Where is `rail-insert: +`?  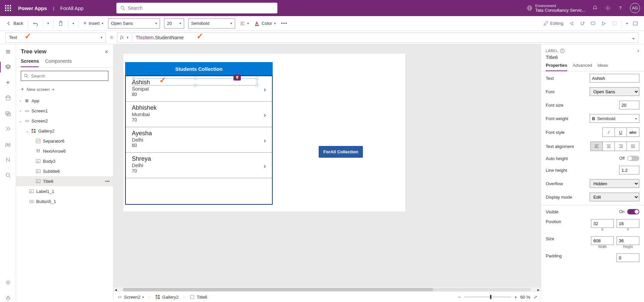 rail-insert: + is located at coordinates (8, 83).